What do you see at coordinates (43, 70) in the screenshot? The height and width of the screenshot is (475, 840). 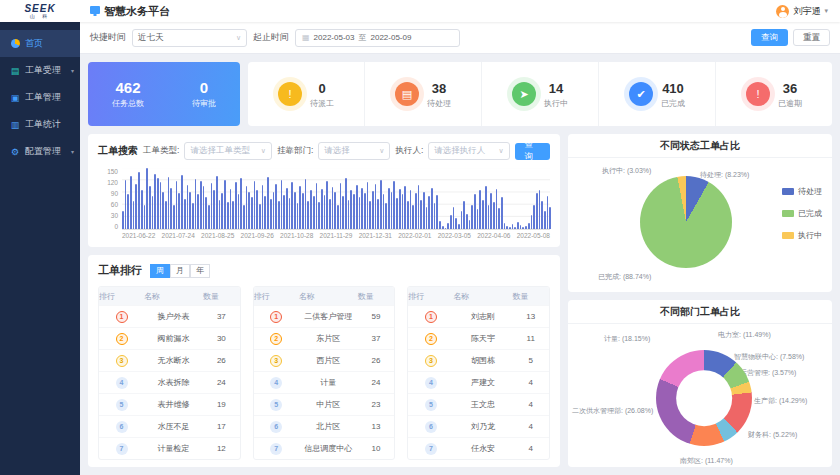 I see `sidebar-item-label: 工单受理` at bounding box center [43, 70].